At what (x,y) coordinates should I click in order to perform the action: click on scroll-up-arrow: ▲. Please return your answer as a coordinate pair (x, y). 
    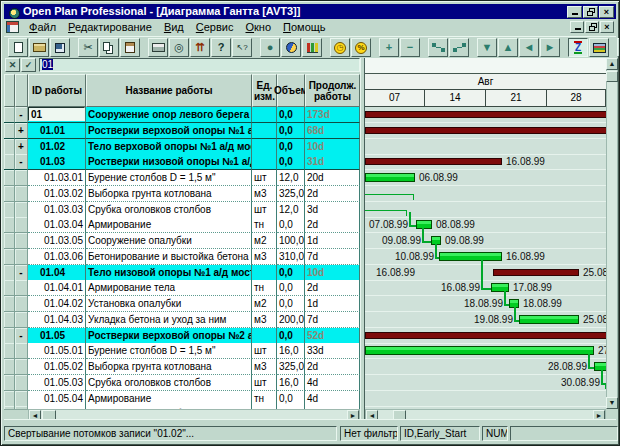
    Looking at the image, I should click on (612, 64).